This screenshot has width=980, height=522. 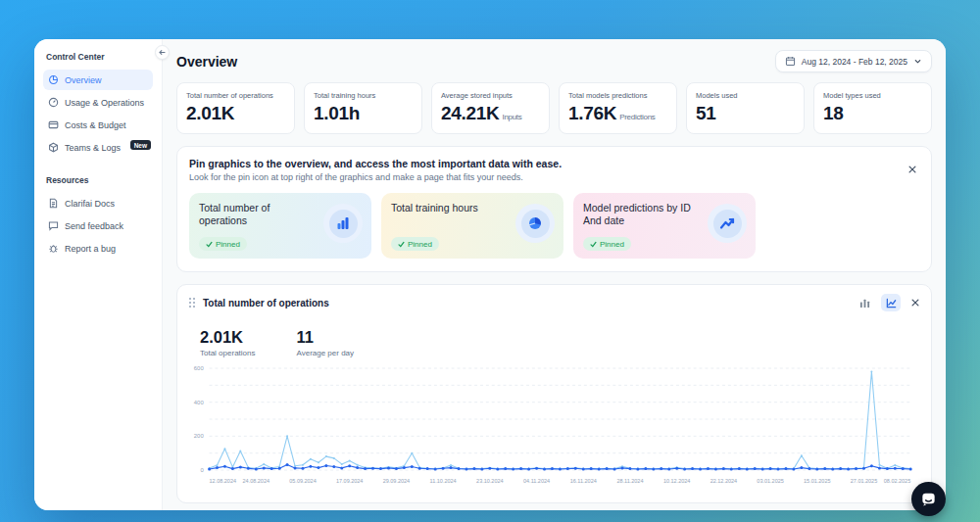 I want to click on sidebar-resources-label: Resources, so click(x=100, y=180).